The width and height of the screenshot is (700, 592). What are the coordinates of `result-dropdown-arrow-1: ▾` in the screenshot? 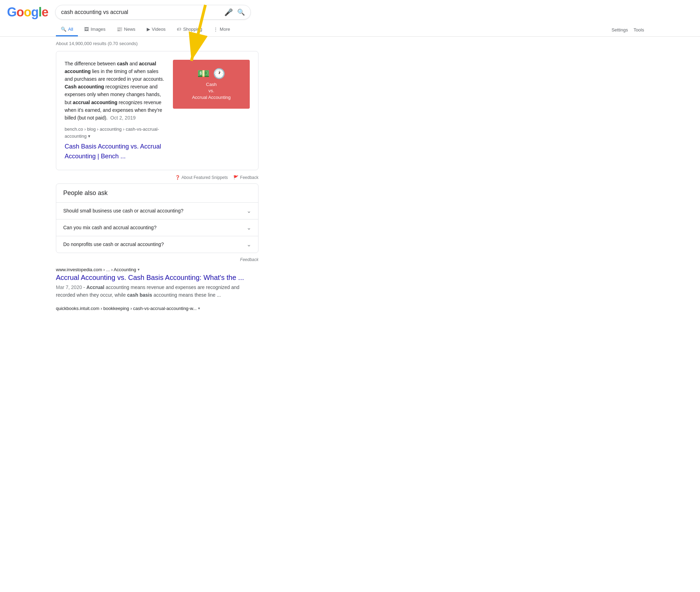 It's located at (199, 308).